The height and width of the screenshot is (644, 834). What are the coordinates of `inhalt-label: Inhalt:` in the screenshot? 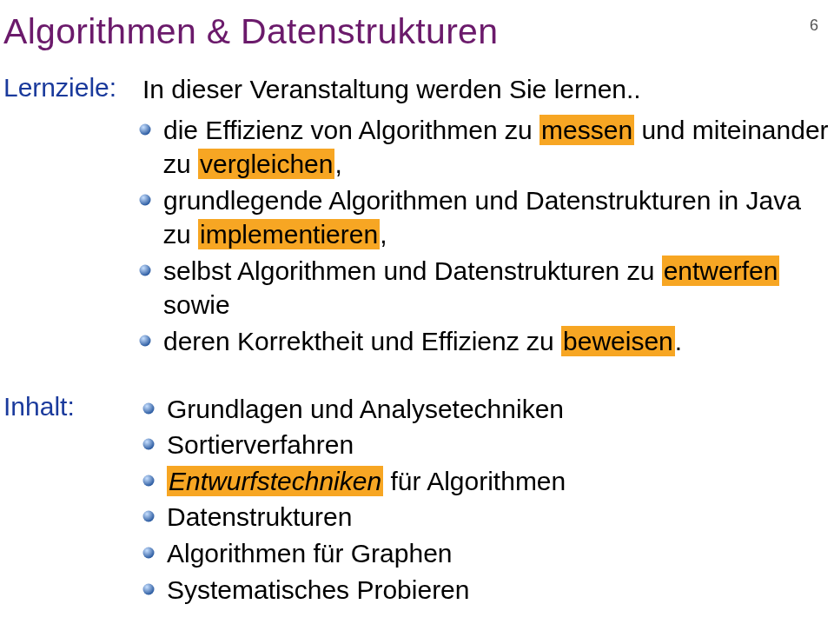 It's located at (70, 407).